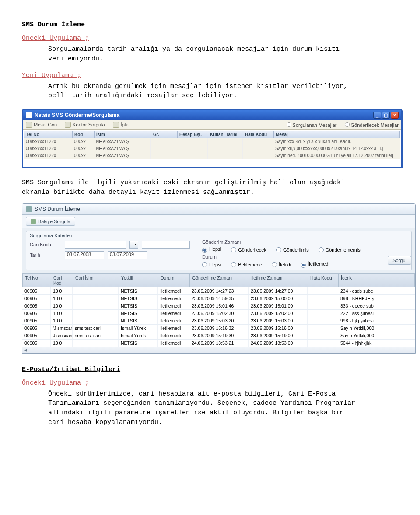 This screenshot has height=515, width=420. Describe the element at coordinates (206, 91) in the screenshot. I see `new-app-text: Artık bu ekranda görülmek için mesajlar …` at that location.